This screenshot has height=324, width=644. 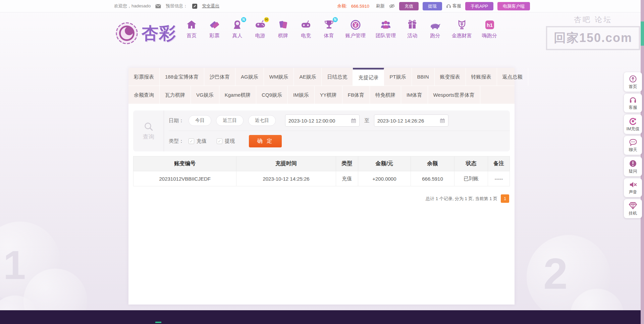 What do you see at coordinates (514, 6) in the screenshot?
I see `pc-client-button: 电脑客户端` at bounding box center [514, 6].